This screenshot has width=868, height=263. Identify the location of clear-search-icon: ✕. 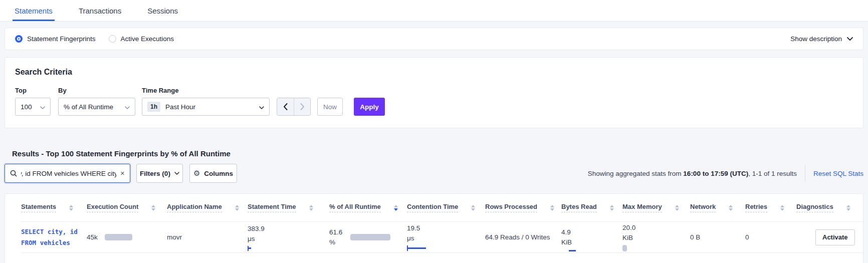
(122, 173).